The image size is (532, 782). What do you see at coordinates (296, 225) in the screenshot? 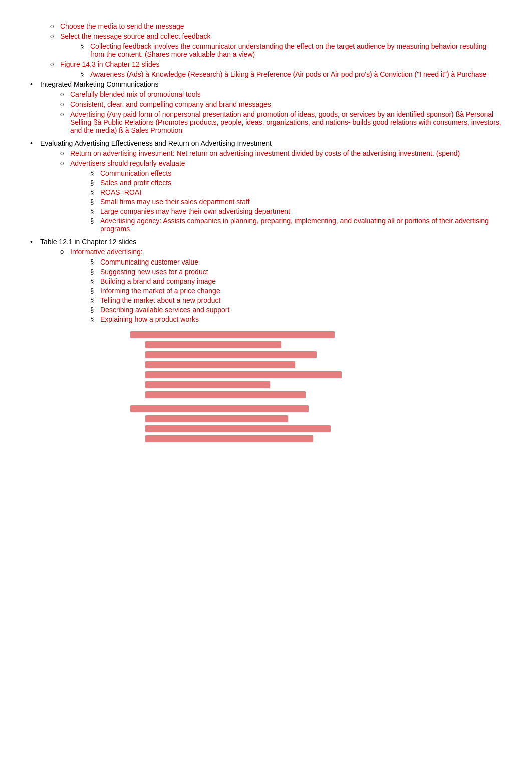
I see `eval-sec-6: Advertising agency: Assists companies in…` at bounding box center [296, 225].